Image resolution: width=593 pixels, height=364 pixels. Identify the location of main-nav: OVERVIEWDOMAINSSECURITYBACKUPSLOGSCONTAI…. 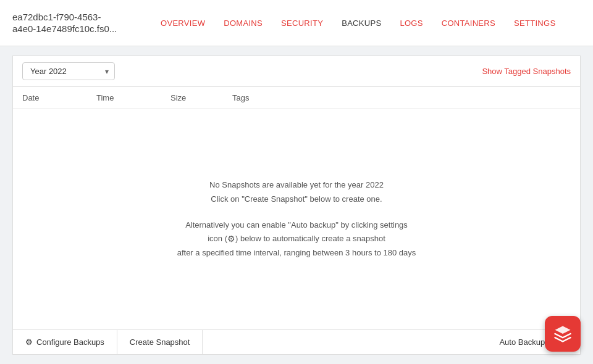
(358, 23).